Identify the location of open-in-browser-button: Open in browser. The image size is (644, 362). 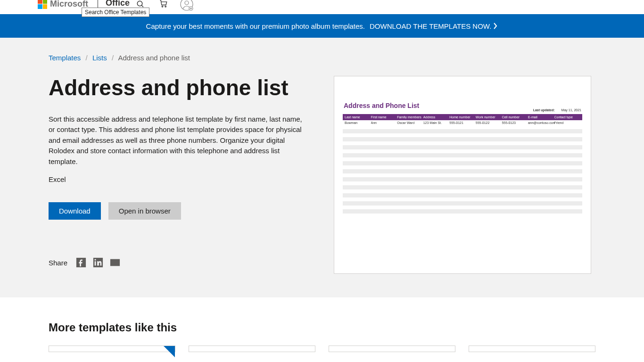
(145, 211).